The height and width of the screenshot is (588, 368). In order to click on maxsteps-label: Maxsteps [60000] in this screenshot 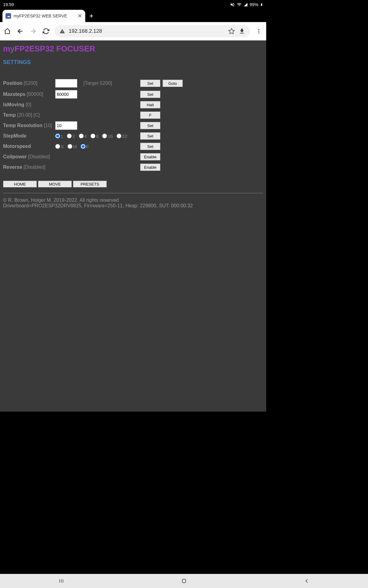, I will do `click(29, 94)`.